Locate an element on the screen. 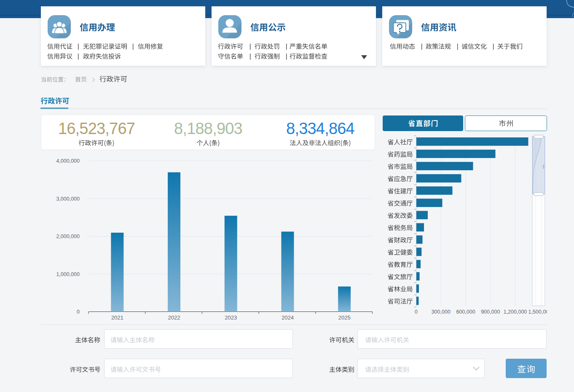 This screenshot has width=574, height=392. svg-text: 16,523,767 is located at coordinates (97, 129).